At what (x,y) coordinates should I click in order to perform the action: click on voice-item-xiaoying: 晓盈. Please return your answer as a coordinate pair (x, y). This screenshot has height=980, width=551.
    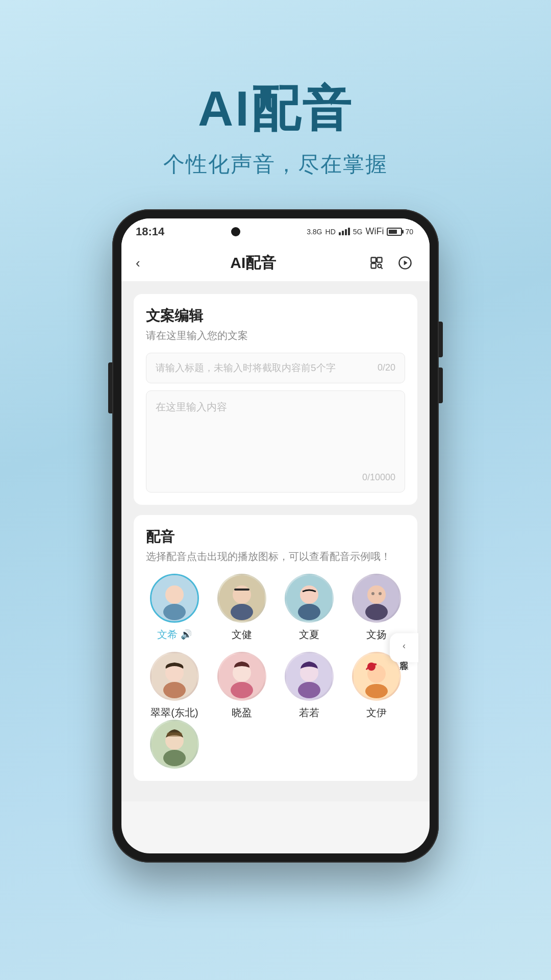
    Looking at the image, I should click on (242, 686).